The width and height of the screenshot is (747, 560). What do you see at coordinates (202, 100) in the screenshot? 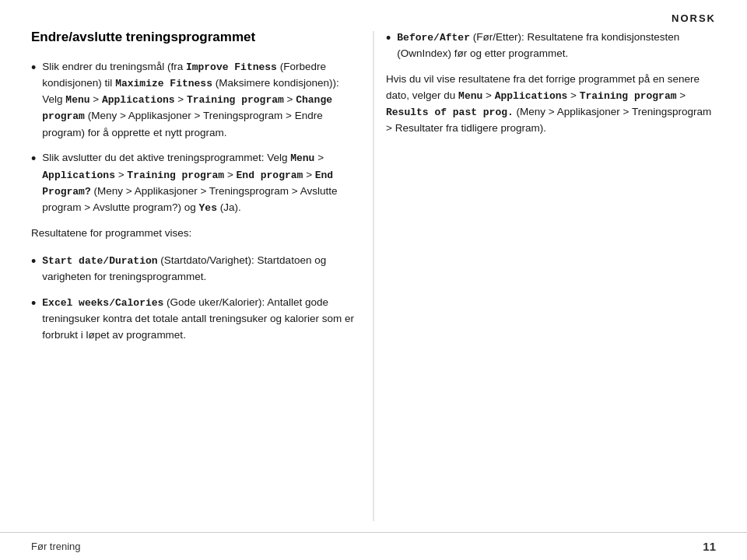
I see `bullet-text-1: Slik endrer du treningsmål (fra Improve …` at bounding box center [202, 100].